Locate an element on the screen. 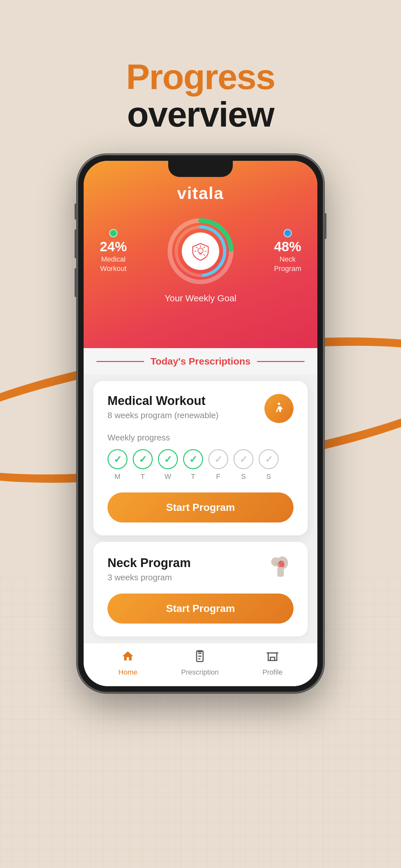 This screenshot has height=868, width=401. monday-check: ✓ is located at coordinates (117, 459).